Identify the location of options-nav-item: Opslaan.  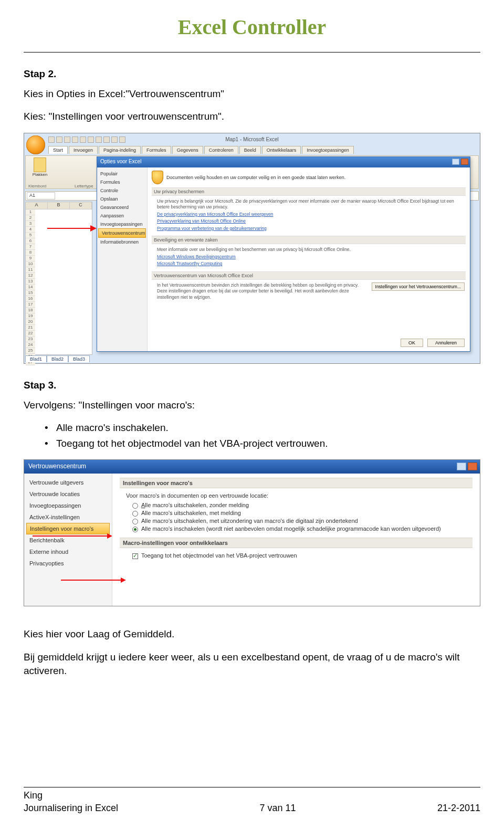
(122, 199).